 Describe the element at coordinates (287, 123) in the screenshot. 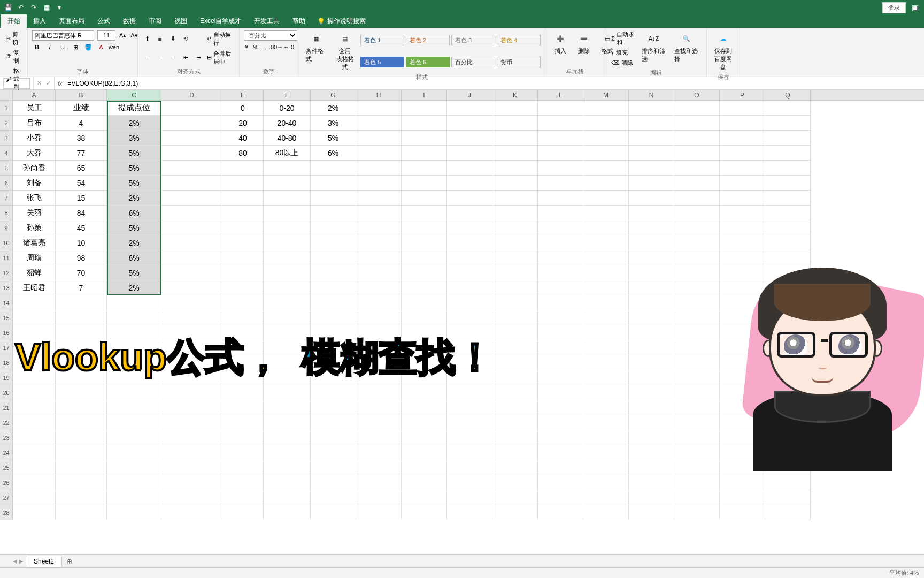

I see `cell: 20-40` at that location.